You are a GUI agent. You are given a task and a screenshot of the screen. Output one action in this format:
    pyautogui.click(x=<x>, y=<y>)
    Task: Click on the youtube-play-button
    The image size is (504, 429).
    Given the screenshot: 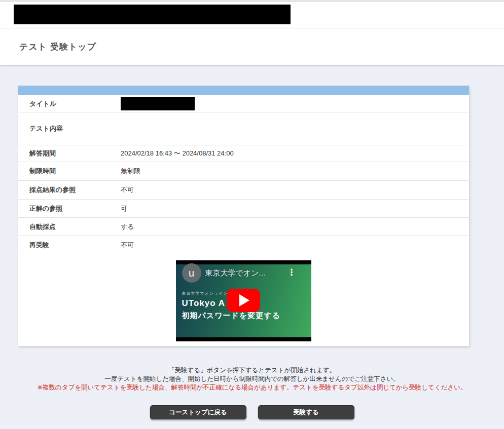 What is the action you would take?
    pyautogui.click(x=243, y=300)
    